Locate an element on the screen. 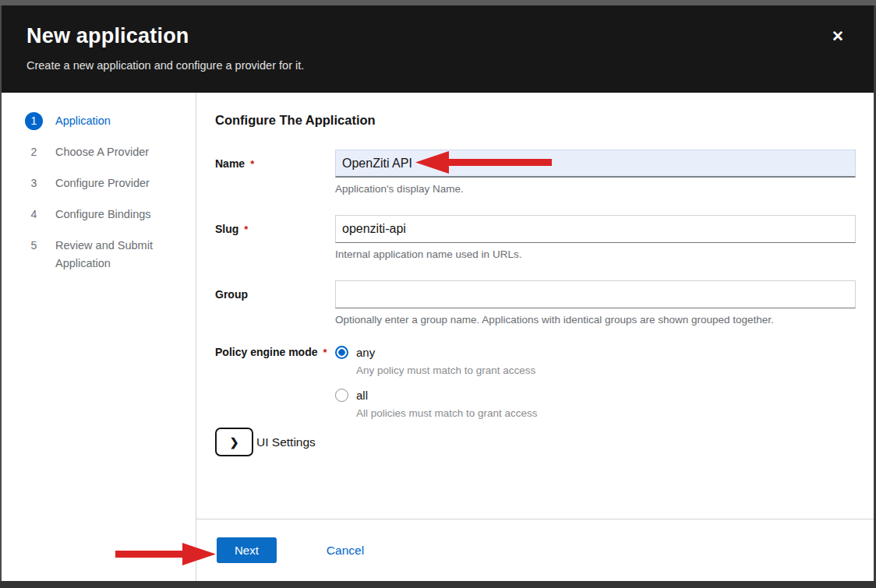  wizard-footer: Next Cancel is located at coordinates (535, 550).